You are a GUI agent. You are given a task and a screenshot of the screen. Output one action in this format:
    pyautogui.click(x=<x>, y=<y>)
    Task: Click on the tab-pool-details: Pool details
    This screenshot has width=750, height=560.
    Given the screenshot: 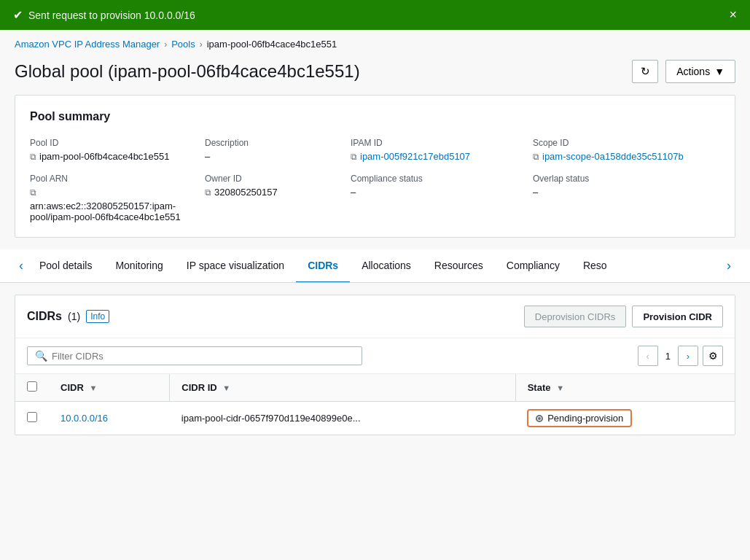 What is the action you would take?
    pyautogui.click(x=66, y=265)
    